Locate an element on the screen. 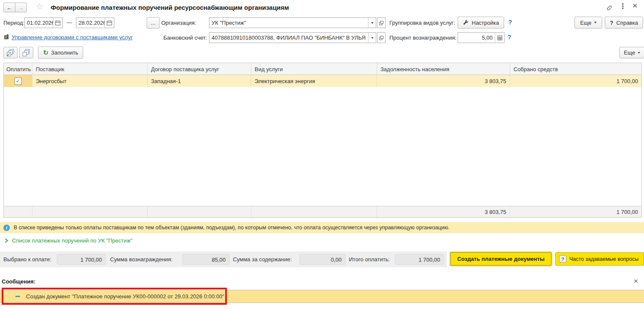 The width and height of the screenshot is (644, 309). percent-help-icon: ? is located at coordinates (509, 37).